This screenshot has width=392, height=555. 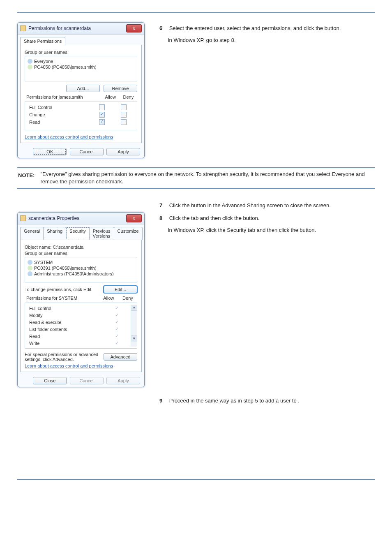 I want to click on perm-row: Modify, so click(x=69, y=315).